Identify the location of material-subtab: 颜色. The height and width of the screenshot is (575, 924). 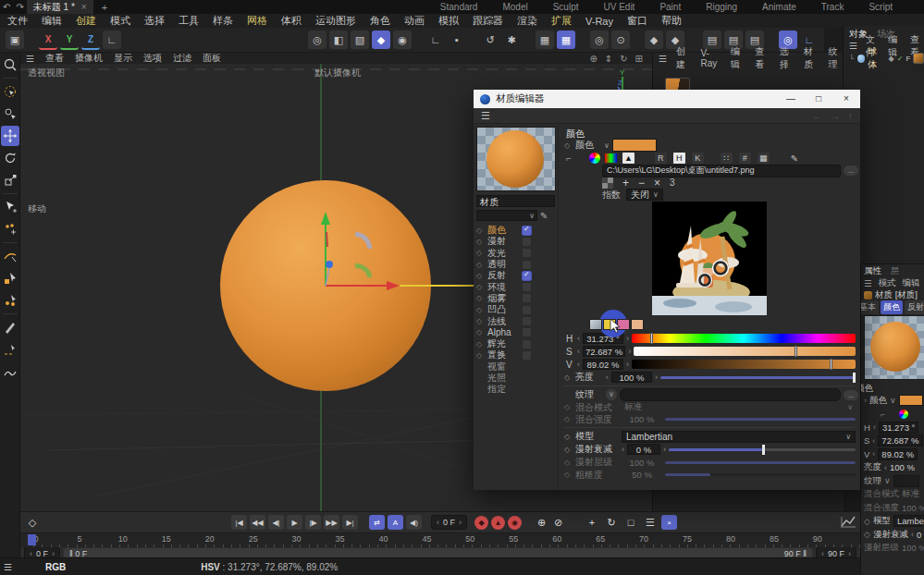
(892, 307).